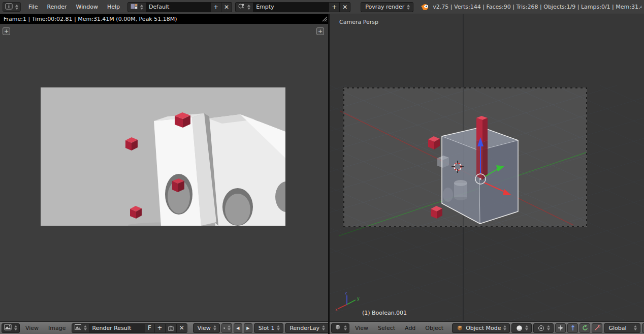 This screenshot has width=644, height=334. Describe the element at coordinates (160, 328) in the screenshot. I see `image-new-button: +` at that location.